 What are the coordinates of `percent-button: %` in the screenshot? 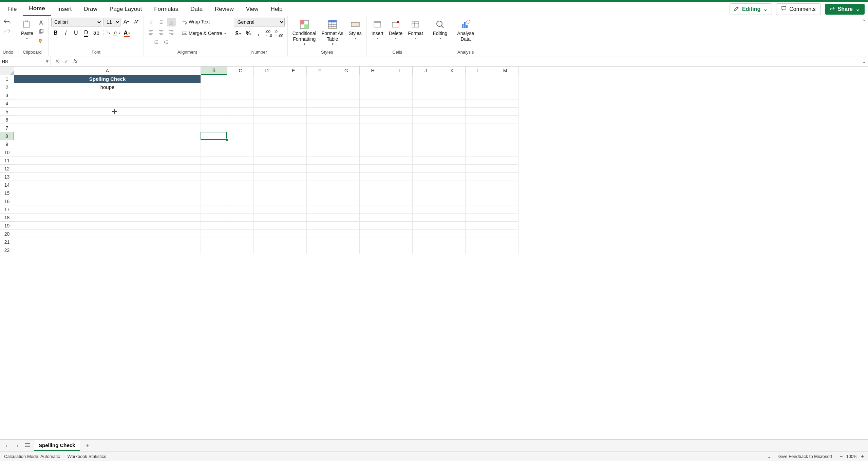 It's located at (248, 34).